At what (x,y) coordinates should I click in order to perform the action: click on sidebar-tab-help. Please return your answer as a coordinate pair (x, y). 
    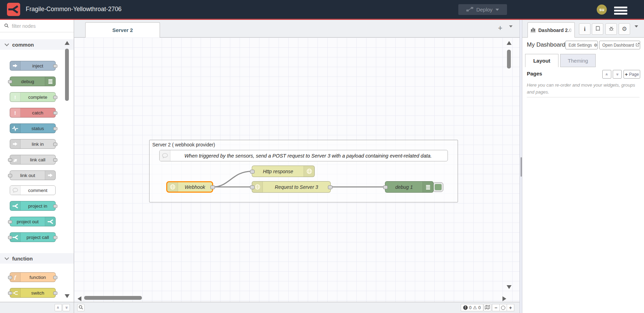
    Looking at the image, I should click on (597, 29).